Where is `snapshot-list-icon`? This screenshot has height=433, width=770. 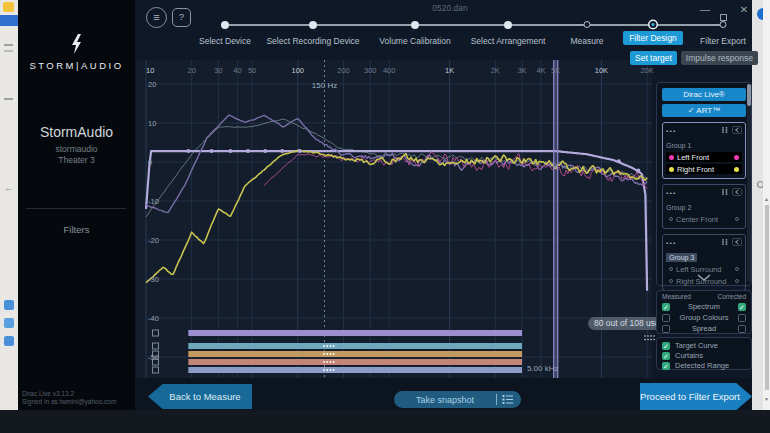 snapshot-list-icon is located at coordinates (509, 400).